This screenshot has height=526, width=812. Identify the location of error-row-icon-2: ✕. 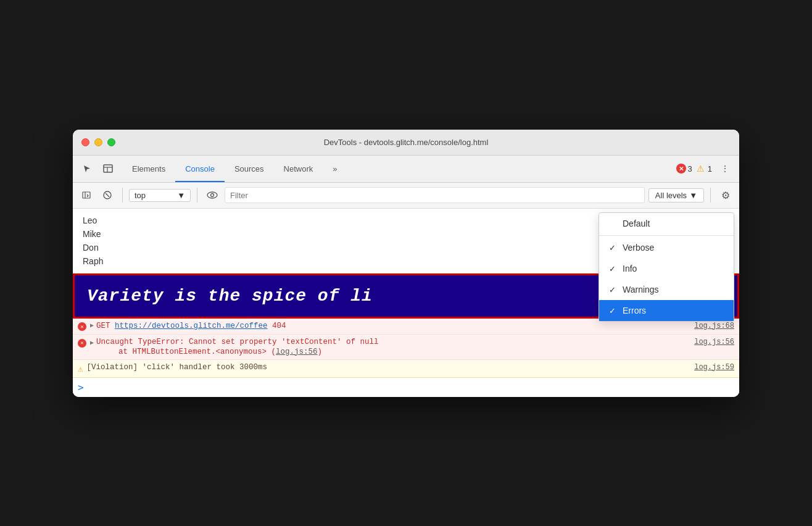
(82, 343).